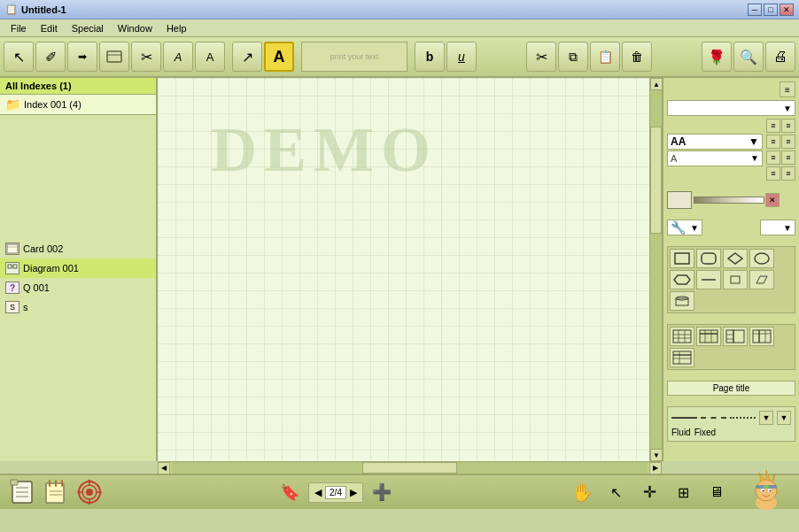 This screenshot has width=799, height=532. What do you see at coordinates (717, 57) in the screenshot?
I see `ornament-button: 🌹` at bounding box center [717, 57].